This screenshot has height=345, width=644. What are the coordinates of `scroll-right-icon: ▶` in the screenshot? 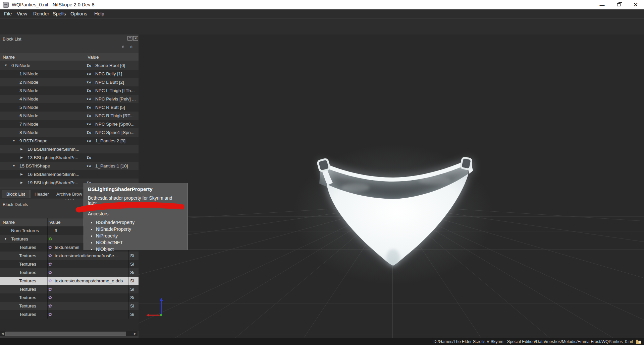 It's located at (135, 334).